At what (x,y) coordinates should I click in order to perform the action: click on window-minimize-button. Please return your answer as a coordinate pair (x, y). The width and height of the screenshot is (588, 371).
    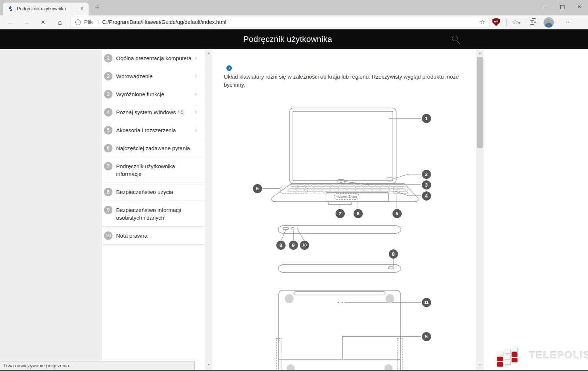
    Looking at the image, I should click on (545, 7).